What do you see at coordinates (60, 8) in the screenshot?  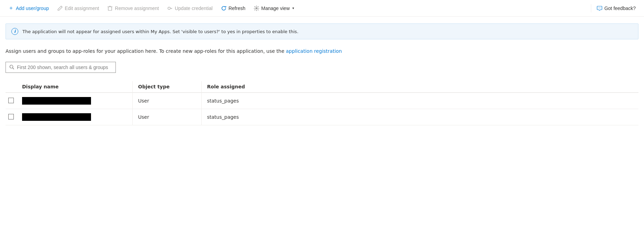 I see `edit-icon` at bounding box center [60, 8].